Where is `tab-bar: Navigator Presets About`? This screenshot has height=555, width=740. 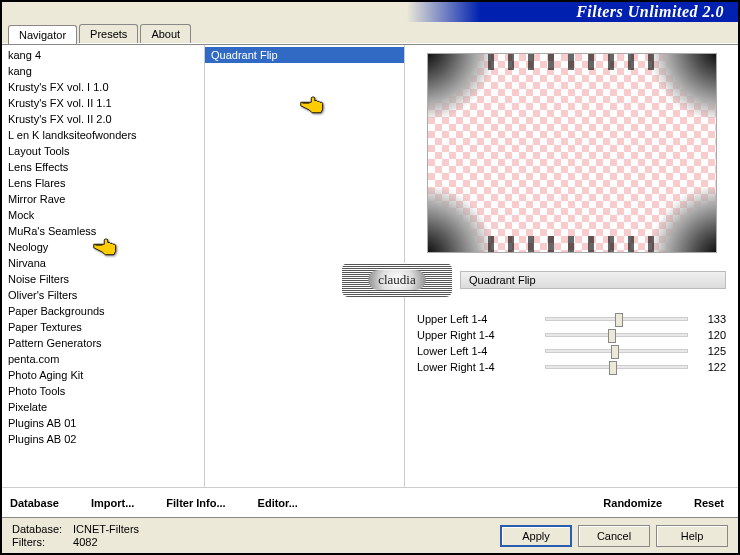 tab-bar: Navigator Presets About is located at coordinates (370, 33).